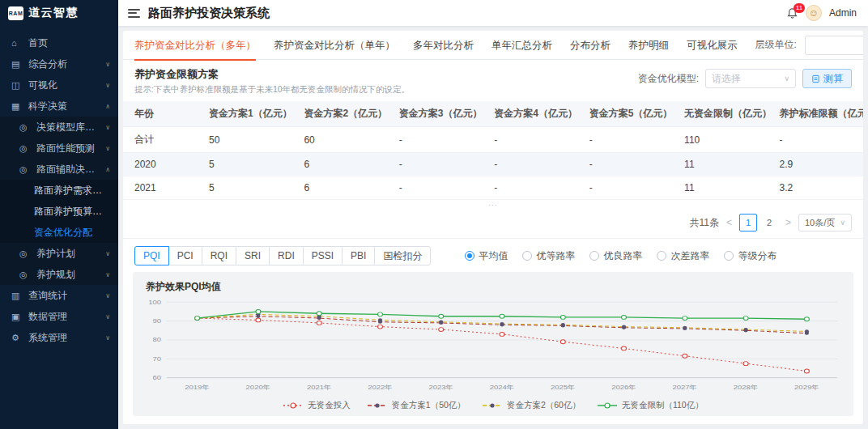  Describe the element at coordinates (819, 223) in the screenshot. I see `page-size-value: 10条/页` at that location.